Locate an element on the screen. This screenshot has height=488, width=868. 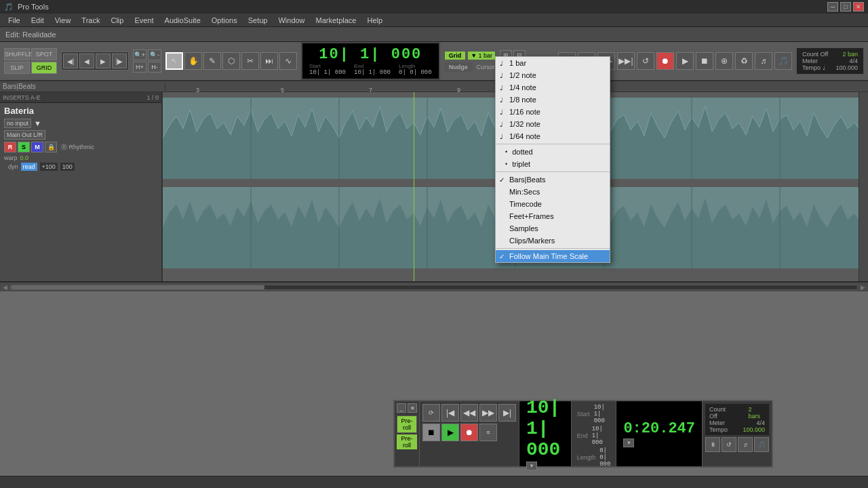
zoom-in-btn: 🔍+ is located at coordinates (140, 55).